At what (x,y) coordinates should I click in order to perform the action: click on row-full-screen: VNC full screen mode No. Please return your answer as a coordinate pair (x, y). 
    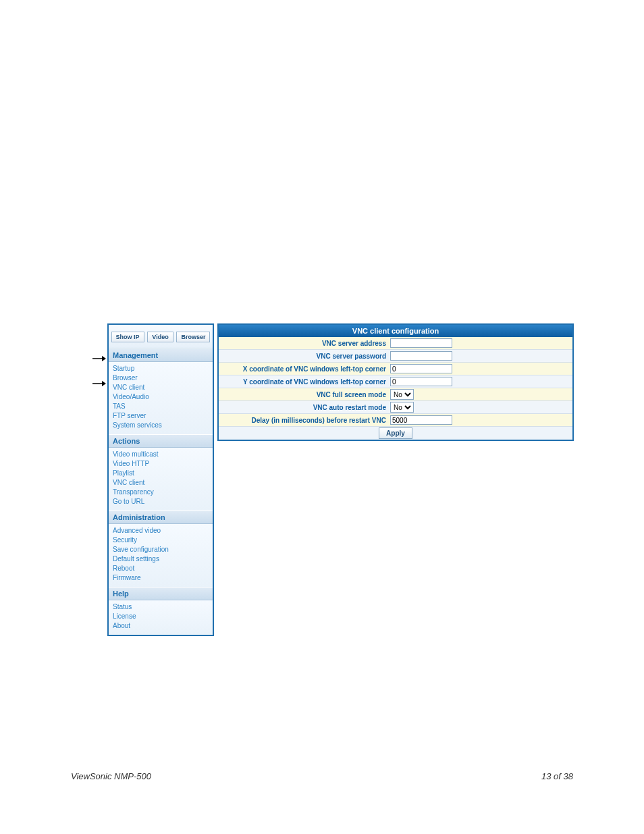
    Looking at the image, I should click on (396, 394).